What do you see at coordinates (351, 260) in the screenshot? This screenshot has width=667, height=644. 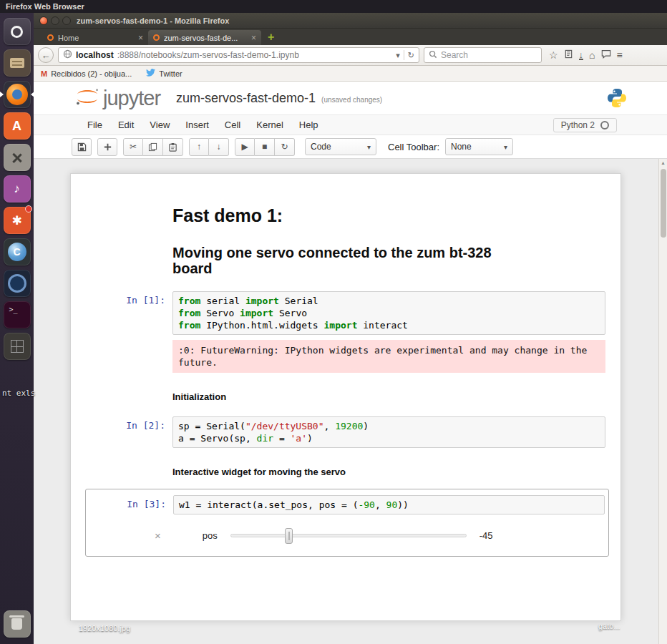 I see `heading-moving-servo: Moving one servo connected to the zum bt…` at bounding box center [351, 260].